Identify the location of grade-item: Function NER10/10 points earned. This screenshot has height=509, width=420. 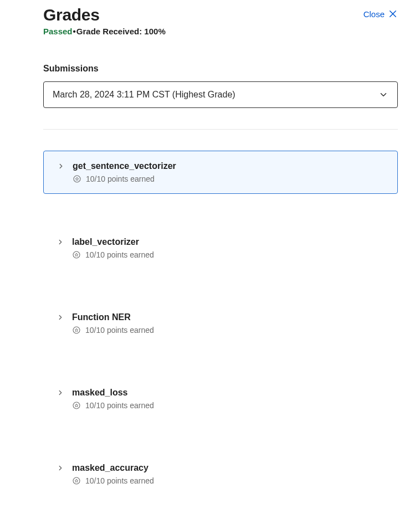
(221, 323).